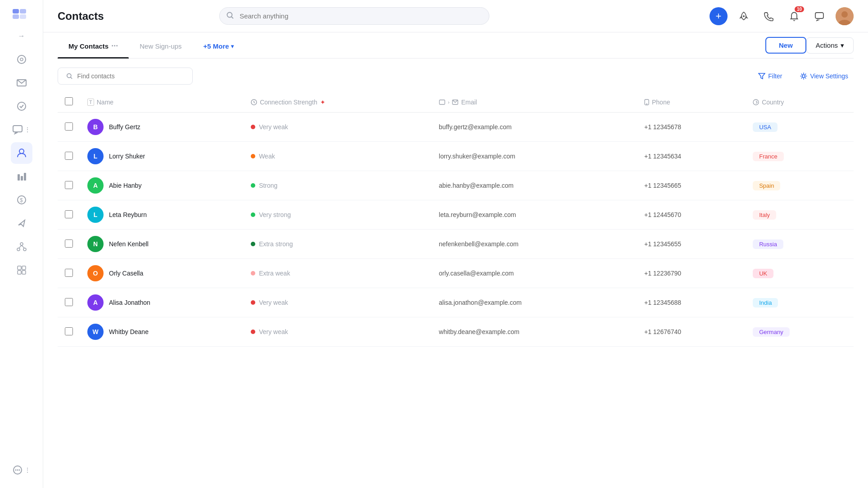 Image resolution: width=868 pixels, height=488 pixels. I want to click on sidebar-item-widgets, so click(22, 270).